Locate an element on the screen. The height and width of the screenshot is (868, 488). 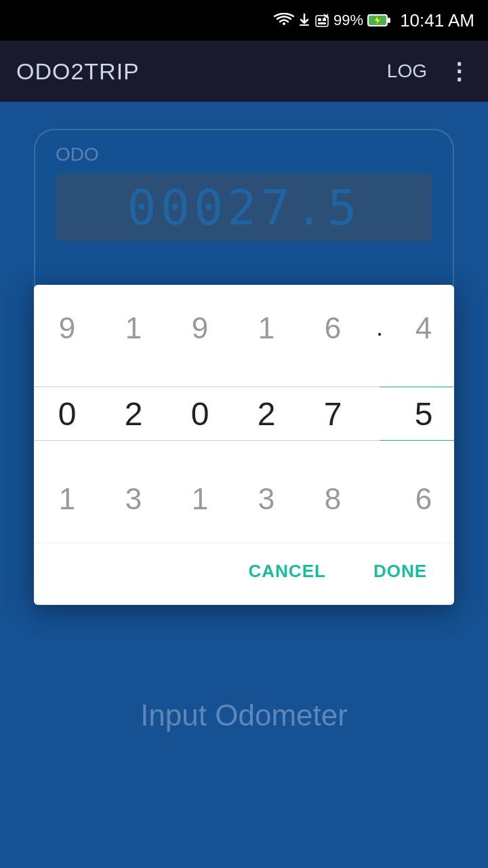
digit-0-2: 1 is located at coordinates (67, 499).